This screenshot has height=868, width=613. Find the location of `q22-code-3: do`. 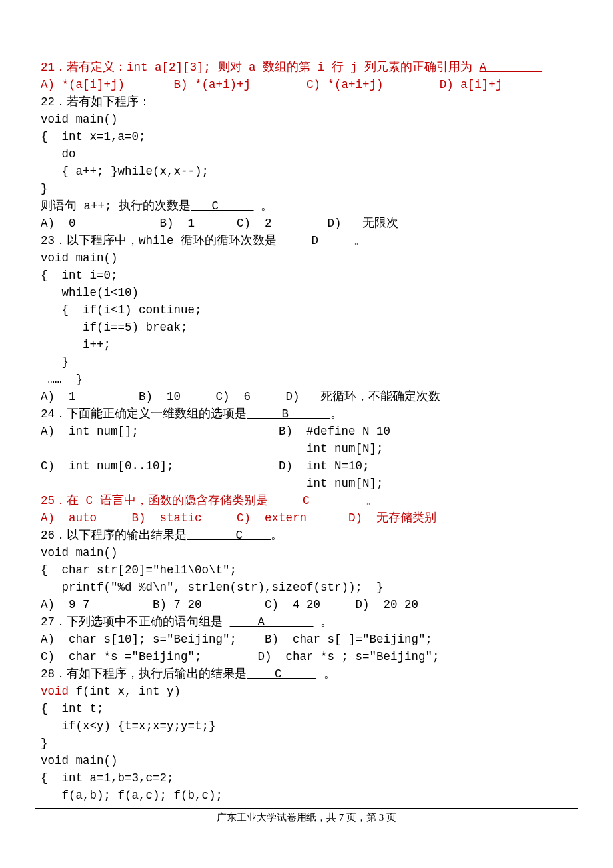

q22-code-3: do is located at coordinates (59, 154).